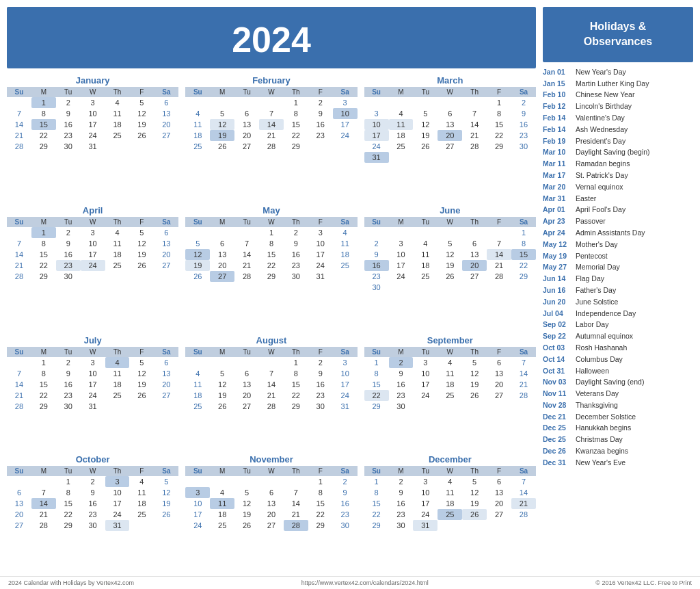 This screenshot has height=589, width=700. I want to click on calendar-day: 28, so click(499, 276).